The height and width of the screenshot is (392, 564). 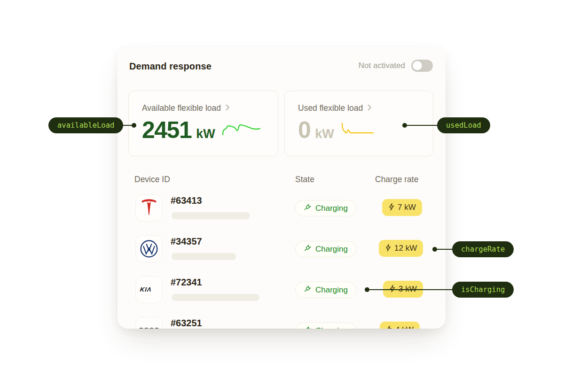 What do you see at coordinates (304, 131) in the screenshot?
I see `used-load-value: 0` at bounding box center [304, 131].